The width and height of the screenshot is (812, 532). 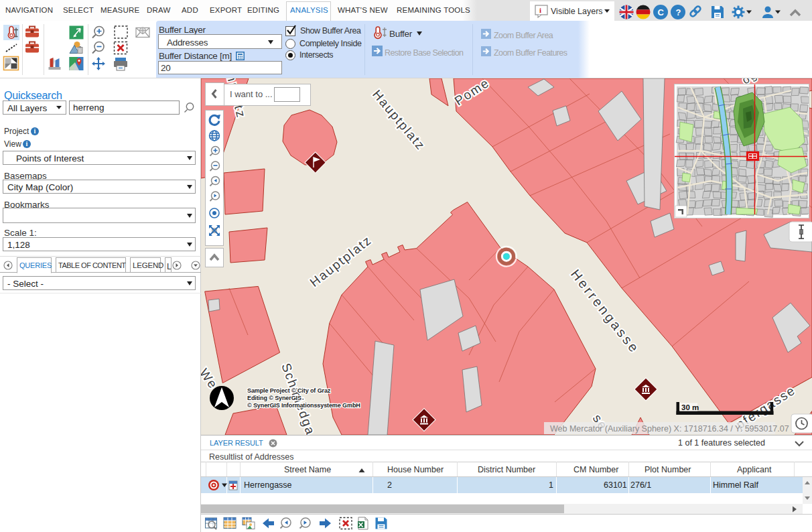 I want to click on svg-text: Editing © SynerGIS, so click(x=275, y=398).